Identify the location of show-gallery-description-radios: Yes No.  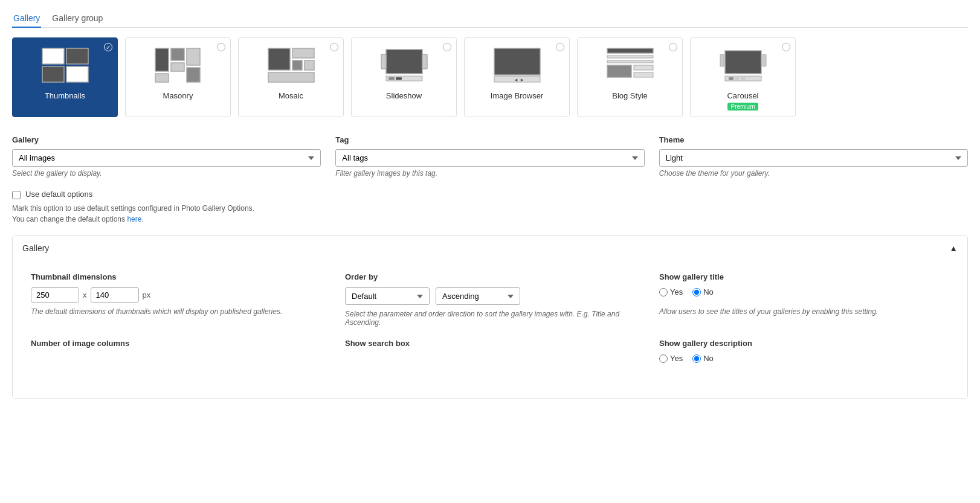
(804, 361).